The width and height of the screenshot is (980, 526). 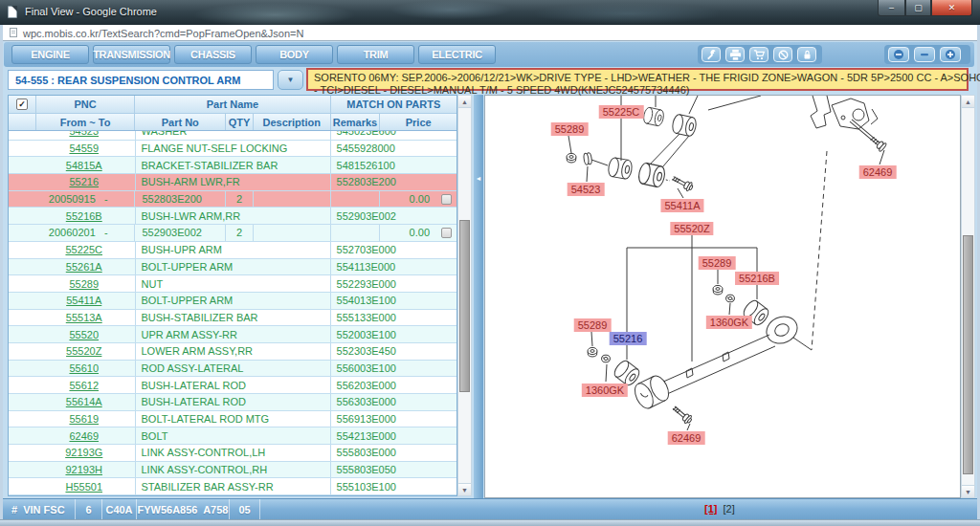 What do you see at coordinates (233, 436) in the screenshot?
I see `table-row: 62469BOLT554213E000` at bounding box center [233, 436].